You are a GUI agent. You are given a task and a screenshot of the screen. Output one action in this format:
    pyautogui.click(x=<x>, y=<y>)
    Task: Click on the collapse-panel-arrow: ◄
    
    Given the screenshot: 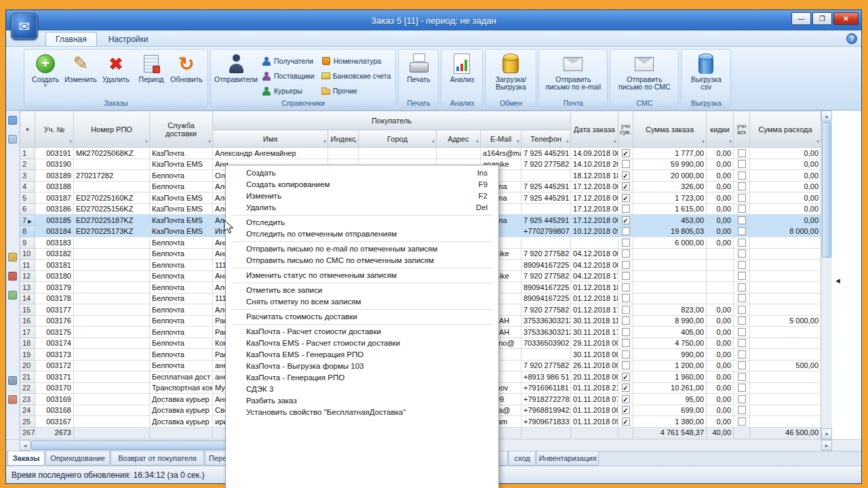 What is the action you would take?
    pyautogui.click(x=838, y=281)
    